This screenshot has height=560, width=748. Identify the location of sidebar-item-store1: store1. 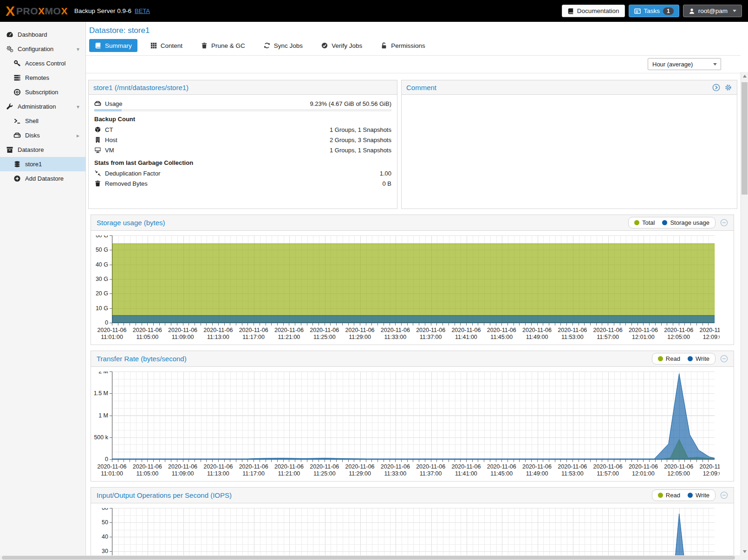
(43, 164).